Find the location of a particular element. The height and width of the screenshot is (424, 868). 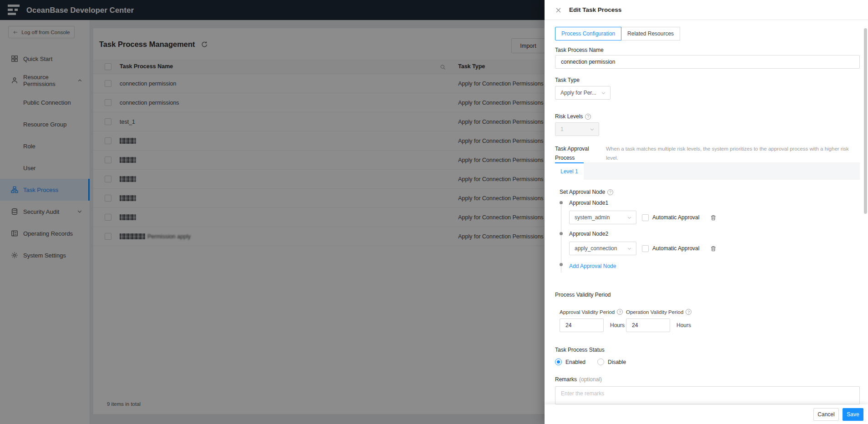

operation-validity-unit: Hours is located at coordinates (684, 325).